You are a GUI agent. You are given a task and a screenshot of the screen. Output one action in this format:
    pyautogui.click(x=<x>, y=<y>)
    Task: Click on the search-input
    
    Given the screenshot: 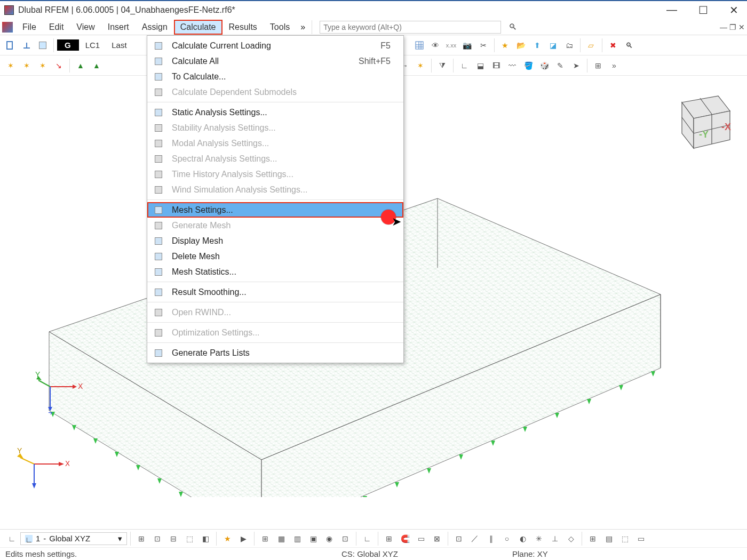 What is the action you would take?
    pyautogui.click(x=410, y=27)
    